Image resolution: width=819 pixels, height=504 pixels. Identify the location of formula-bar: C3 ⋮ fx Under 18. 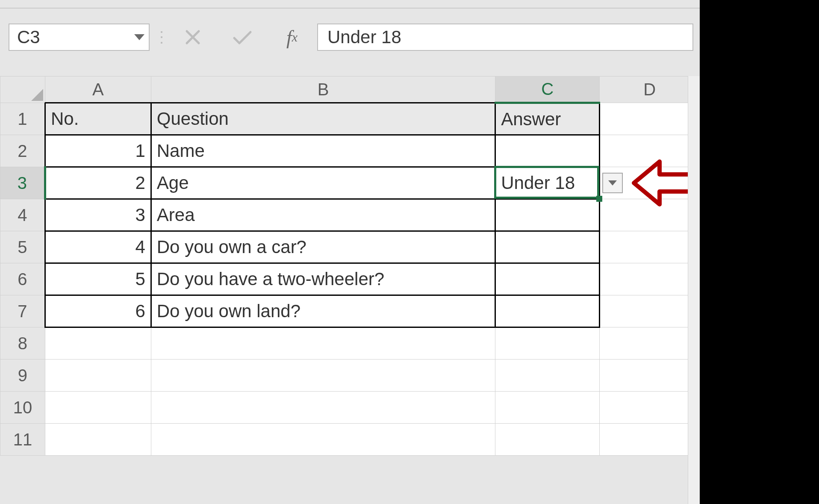
(351, 37).